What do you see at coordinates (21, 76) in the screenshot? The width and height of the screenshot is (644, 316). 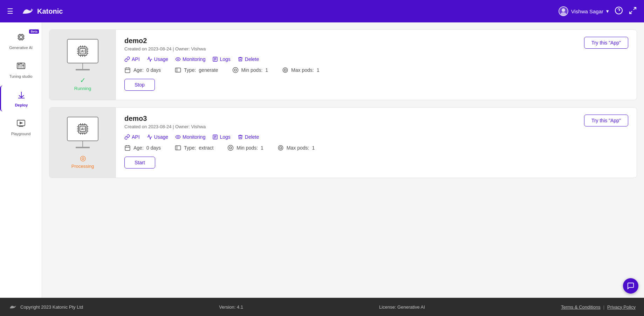 I see `sidebar-tuning-studio-label: Tuning studio` at bounding box center [21, 76].